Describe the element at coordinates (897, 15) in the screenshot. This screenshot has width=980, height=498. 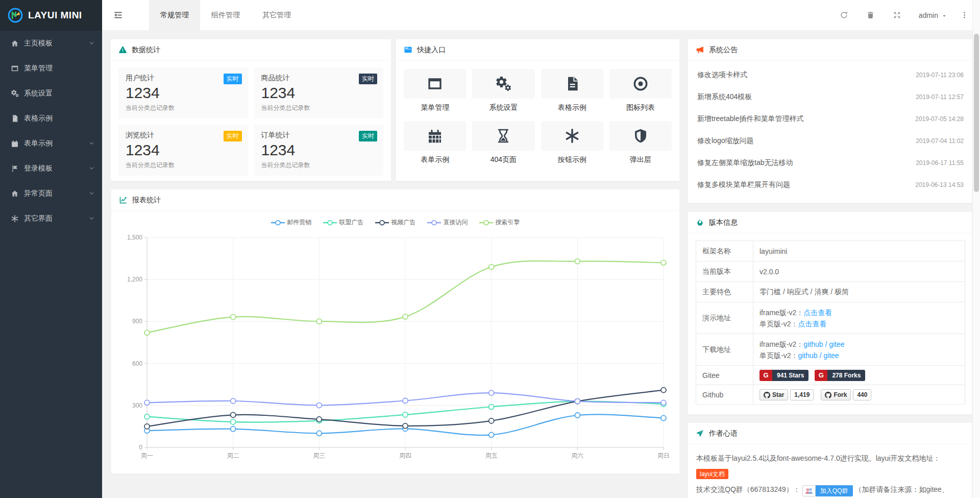
I see `fullscreen-button` at that location.